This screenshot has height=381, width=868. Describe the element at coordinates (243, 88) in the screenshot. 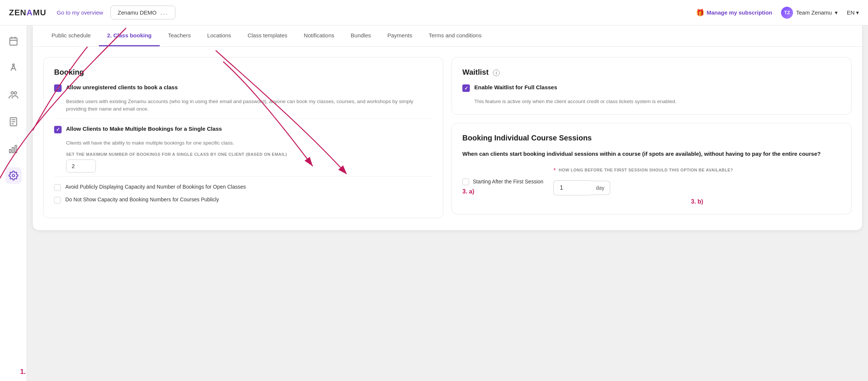

I see `checkbox-unregistered: Allow unregistered clients to book a cla…` at that location.